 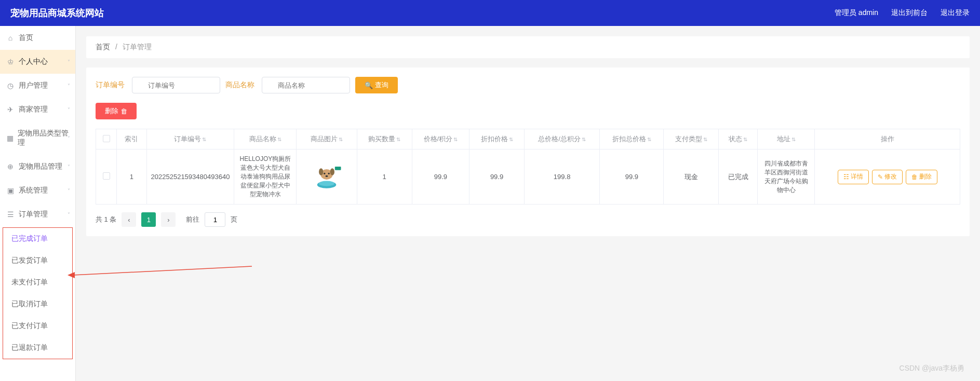 I want to click on admin-label: 管理员 admin, so click(x=856, y=13).